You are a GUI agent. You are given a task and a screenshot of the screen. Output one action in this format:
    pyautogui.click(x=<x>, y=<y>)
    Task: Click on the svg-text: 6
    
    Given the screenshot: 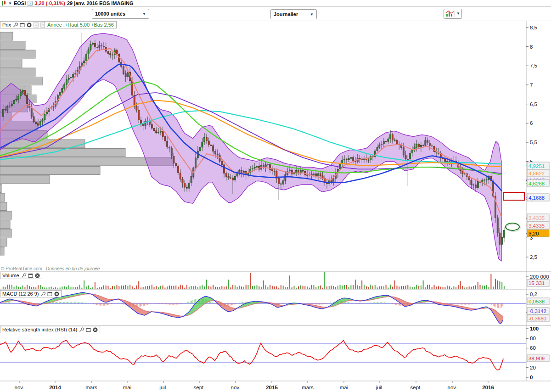 What is the action you would take?
    pyautogui.click(x=531, y=123)
    